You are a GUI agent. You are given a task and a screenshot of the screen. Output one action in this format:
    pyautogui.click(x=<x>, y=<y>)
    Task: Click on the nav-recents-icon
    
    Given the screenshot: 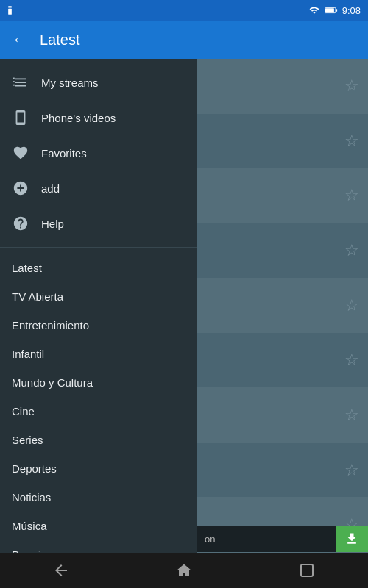 What is the action you would take?
    pyautogui.click(x=307, y=570)
    